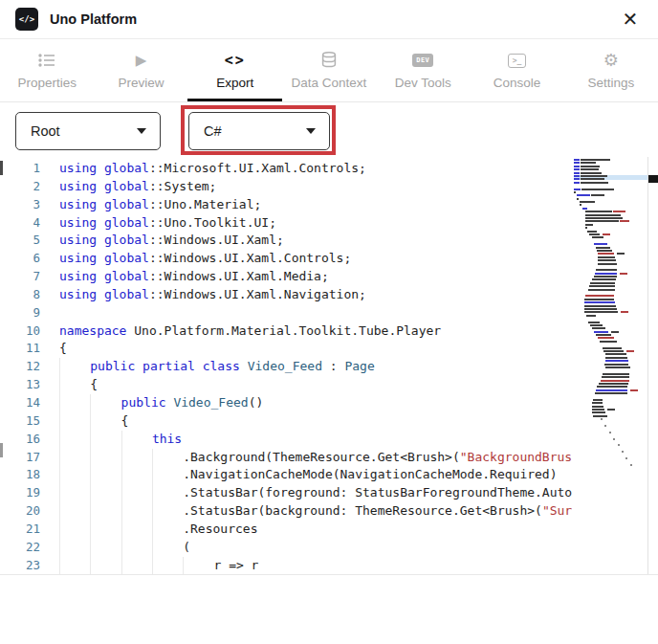  I want to click on title-bar: </> Uno Platform ✕, so click(329, 19).